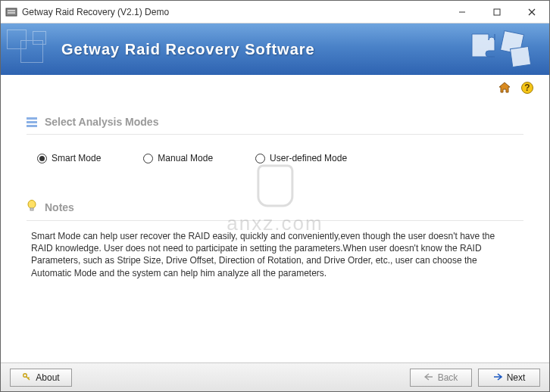 The height and width of the screenshot is (392, 550). Describe the element at coordinates (233, 12) in the screenshot. I see `window-title: Getway Raid Recovery (V2.1) Demo` at that location.